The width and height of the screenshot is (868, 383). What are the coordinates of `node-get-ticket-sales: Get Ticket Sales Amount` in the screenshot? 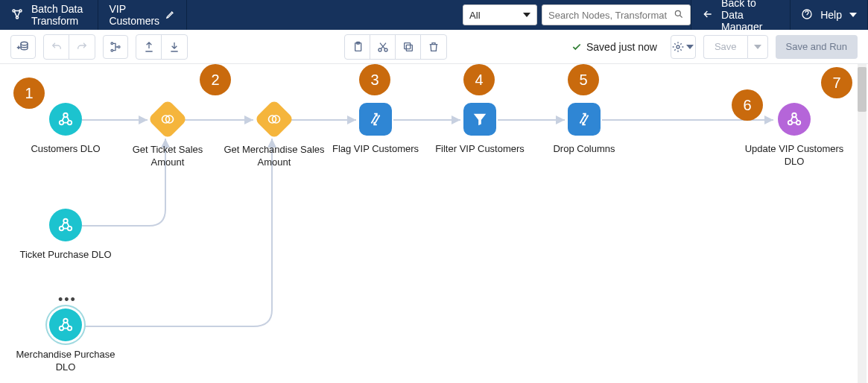 It's located at (168, 137).